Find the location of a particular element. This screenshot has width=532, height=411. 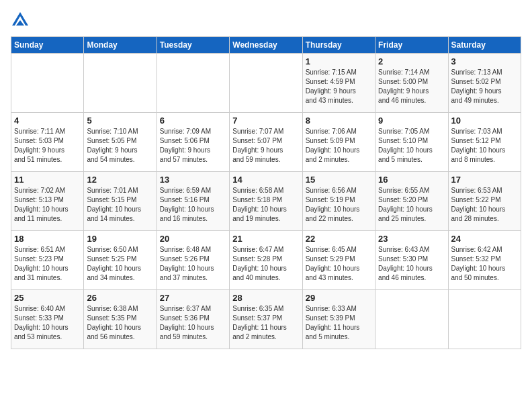

day-number: 25 is located at coordinates (47, 298).